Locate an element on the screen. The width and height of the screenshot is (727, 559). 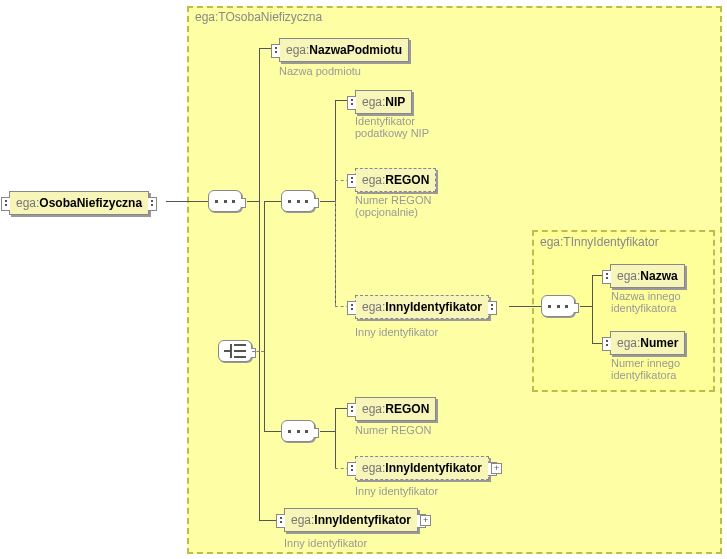
node-name: Nazwa is located at coordinates (658, 276).